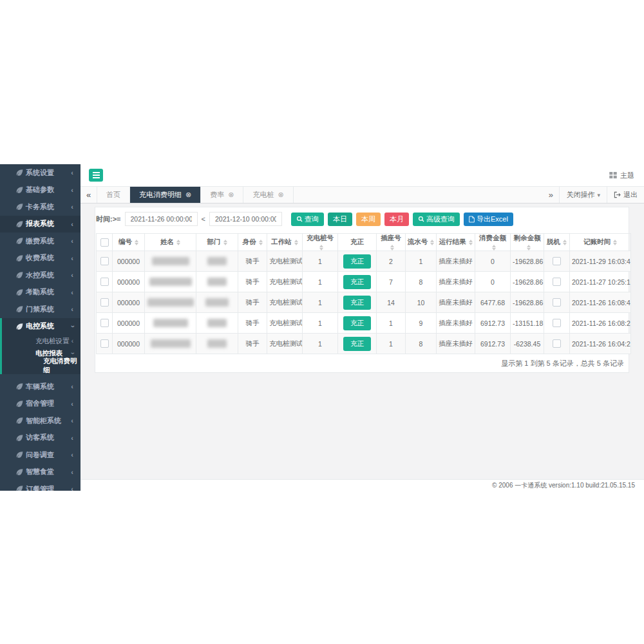  What do you see at coordinates (312, 219) in the screenshot?
I see `search-button-label: 查询` at bounding box center [312, 219].